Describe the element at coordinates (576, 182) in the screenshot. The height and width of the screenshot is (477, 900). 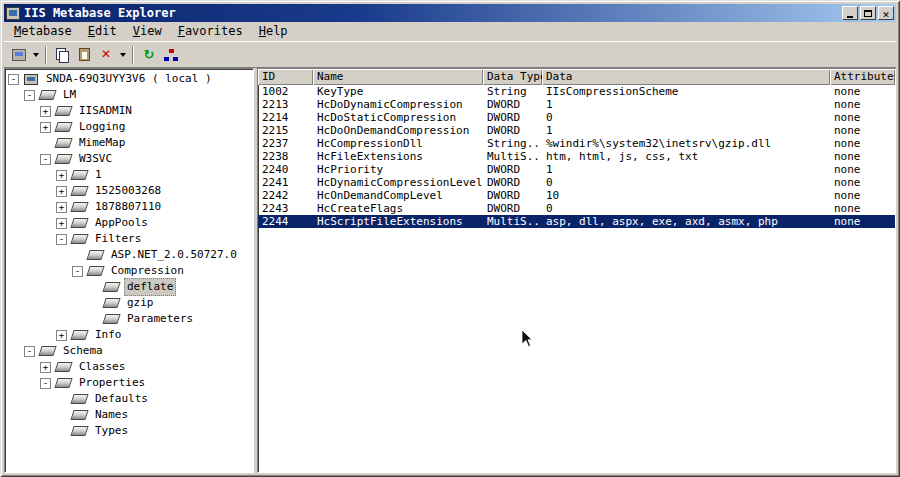
I see `table-row: 2241HcDynamicCompressionLevelDWORD0none` at that location.